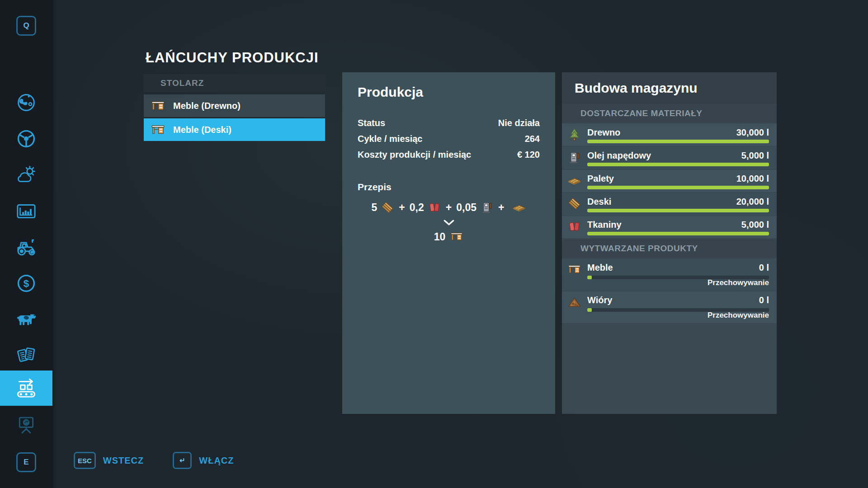 The height and width of the screenshot is (488, 868). I want to click on q-key-badge: Q, so click(26, 26).